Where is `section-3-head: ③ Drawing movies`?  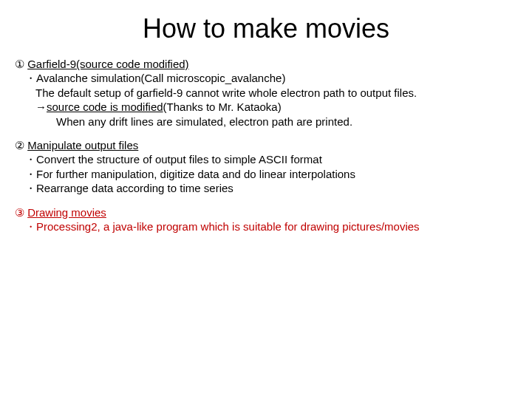 section-3-head: ③ Drawing movies is located at coordinates (266, 213).